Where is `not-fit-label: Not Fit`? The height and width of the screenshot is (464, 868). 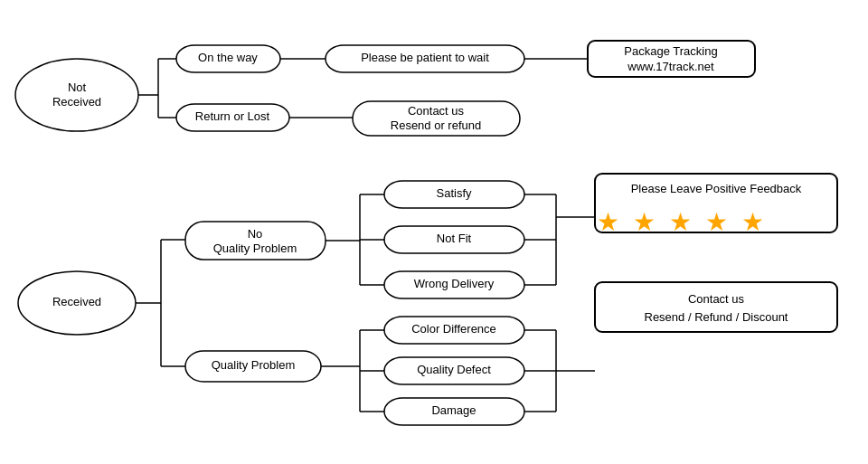 not-fit-label: Not Fit is located at coordinates (454, 239).